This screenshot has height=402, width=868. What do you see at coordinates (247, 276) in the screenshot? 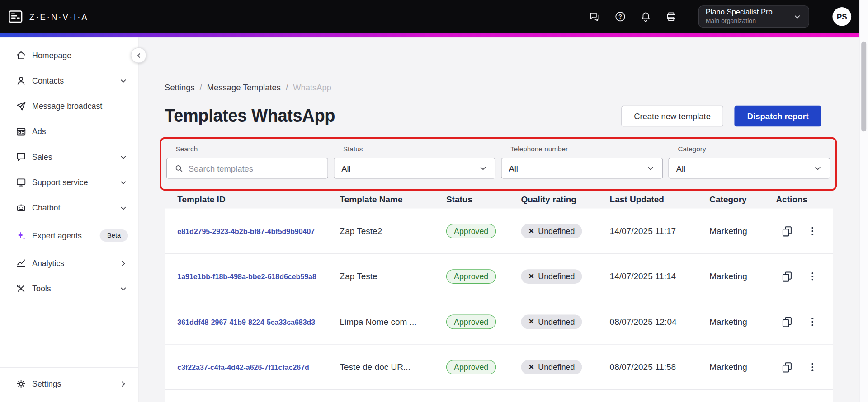
I see `template-id-link: 1a91e1bb-f18b-498a-bbe2-618d6ceb59a8` at bounding box center [247, 276].